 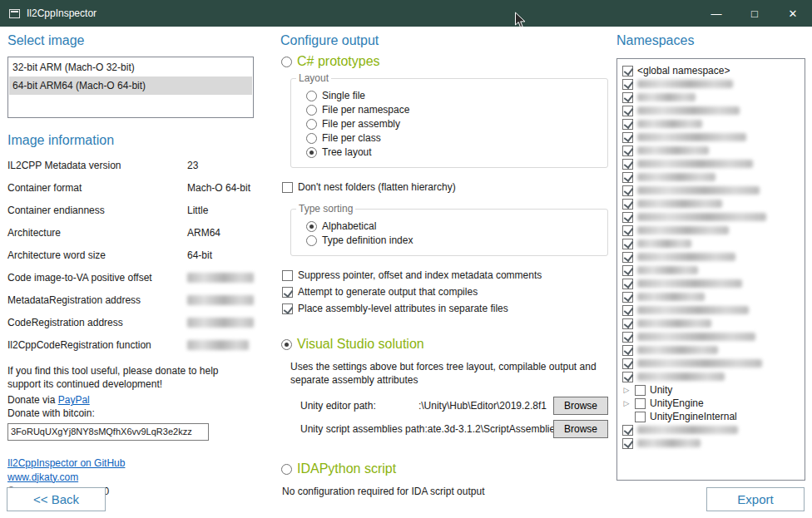 What do you see at coordinates (445, 188) in the screenshot?
I see `flatten-hierarchy-checkbox: Don't nest folders (flatten hierarchy)` at bounding box center [445, 188].